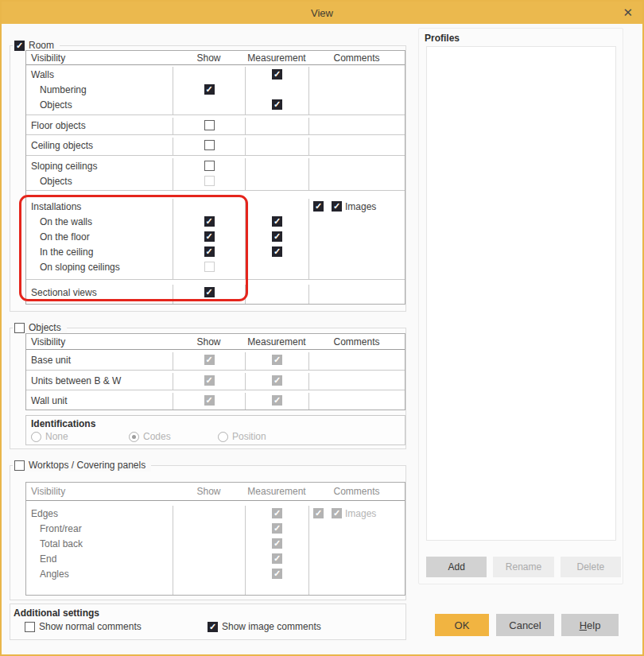 This screenshot has width=644, height=656. Describe the element at coordinates (215, 548) in the screenshot. I see `table-row-edges: Edges Front/rear Total back End Angles` at that location.